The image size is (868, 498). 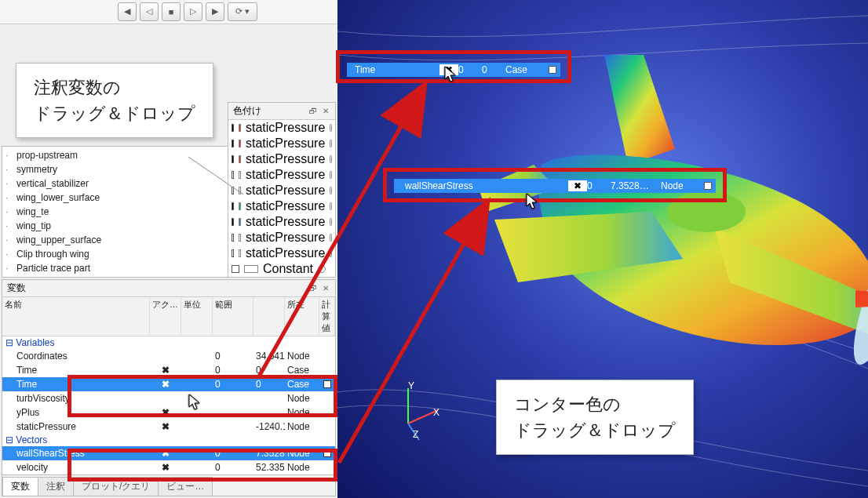 I want to click on variable-group: ⊟ Variables, so click(x=169, y=343).